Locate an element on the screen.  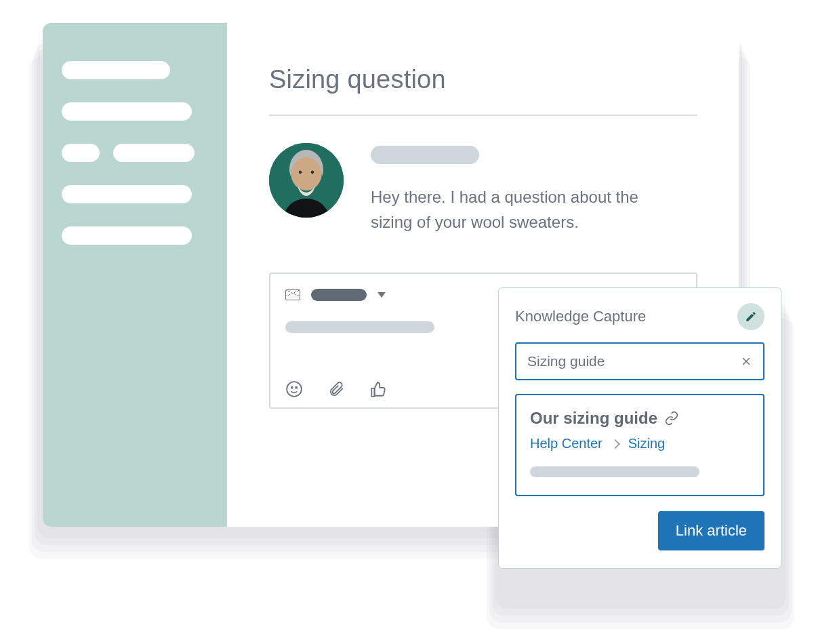
customer-name-placeholder is located at coordinates (425, 155).